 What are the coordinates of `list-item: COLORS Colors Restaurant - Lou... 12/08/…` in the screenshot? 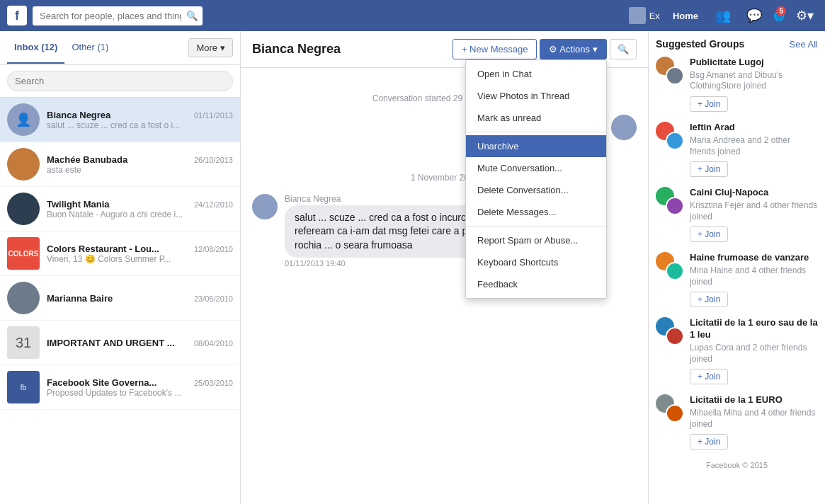 It's located at (120, 253).